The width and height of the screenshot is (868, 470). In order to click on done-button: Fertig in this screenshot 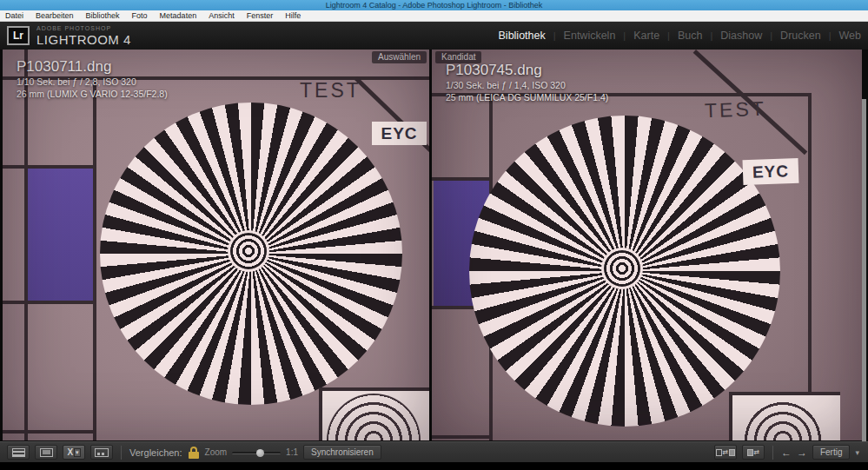, I will do `click(832, 452)`.